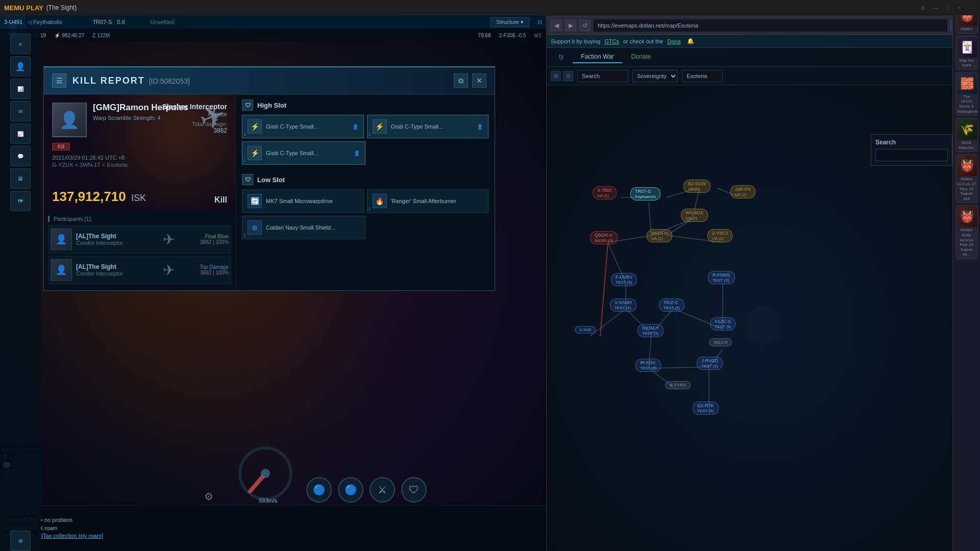 The width and height of the screenshot is (980, 551). I want to click on memu-title-text: (The Sight), so click(61, 8).